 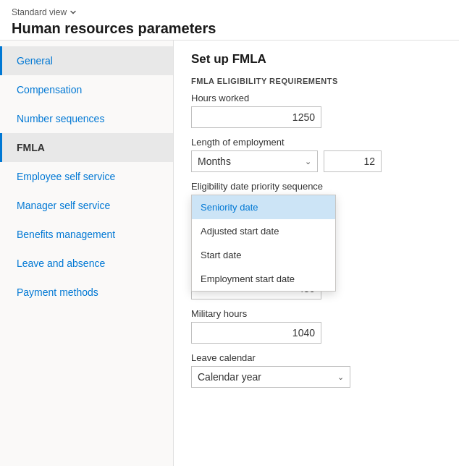 I want to click on chevron-down-icon, so click(x=73, y=12).